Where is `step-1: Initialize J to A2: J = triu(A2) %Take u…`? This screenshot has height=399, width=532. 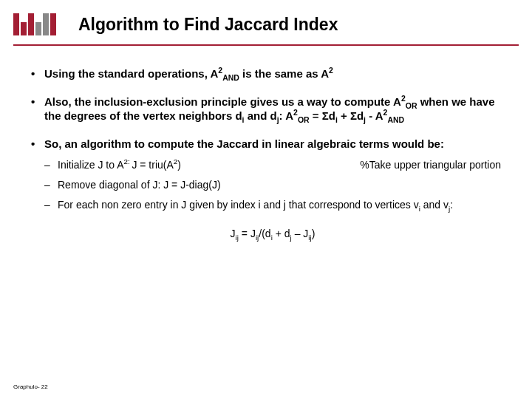
step-1: Initialize J to A2: J = triu(A2) %Take u… is located at coordinates (273, 166).